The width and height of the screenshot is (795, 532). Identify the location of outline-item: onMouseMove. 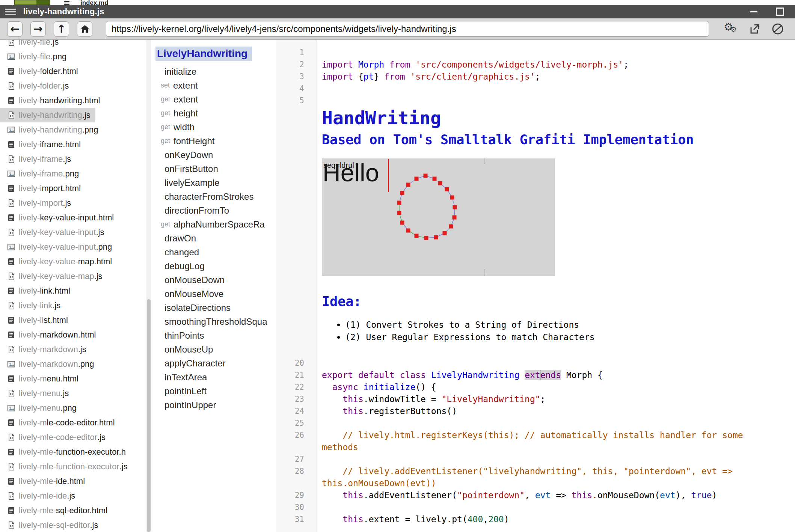
(214, 294).